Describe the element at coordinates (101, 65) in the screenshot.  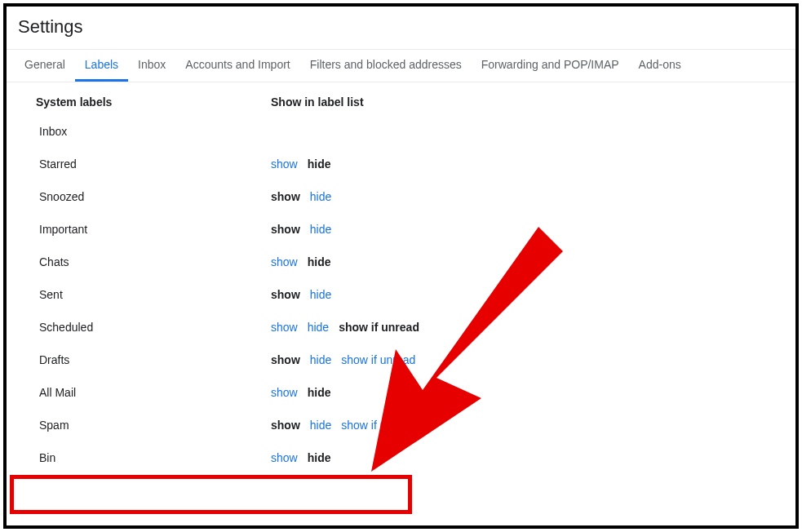
I see `tab-labels: Labels` at that location.